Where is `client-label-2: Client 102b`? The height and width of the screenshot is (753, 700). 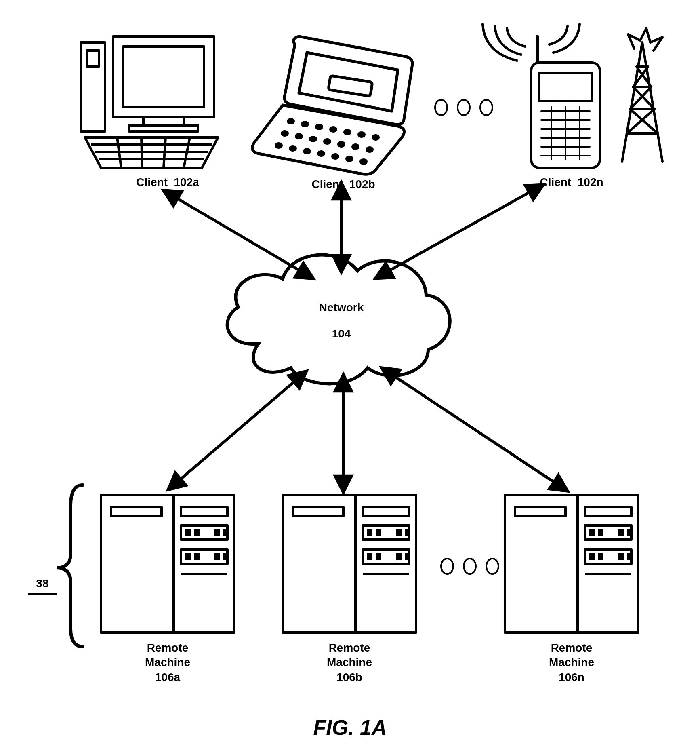
client-label-2: Client 102b is located at coordinates (343, 184).